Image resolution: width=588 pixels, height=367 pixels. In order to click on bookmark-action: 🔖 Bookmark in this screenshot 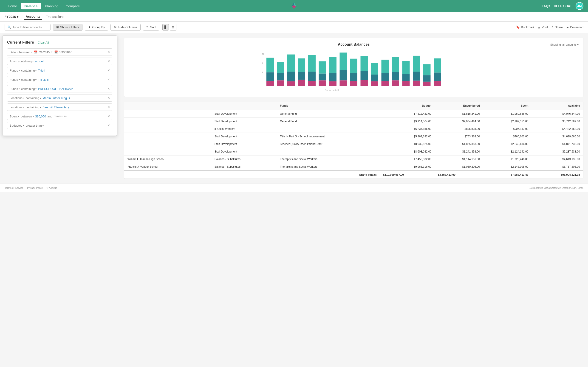, I will do `click(525, 27)`.